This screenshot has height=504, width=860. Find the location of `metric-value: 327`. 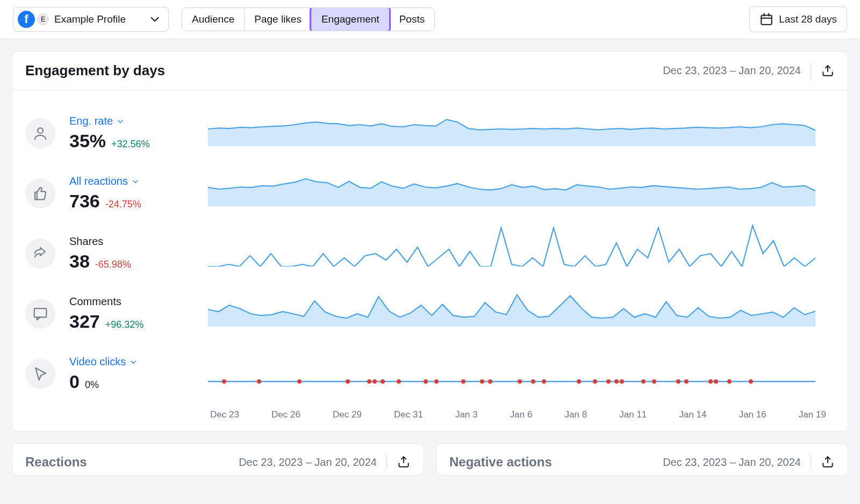

metric-value: 327 is located at coordinates (85, 321).